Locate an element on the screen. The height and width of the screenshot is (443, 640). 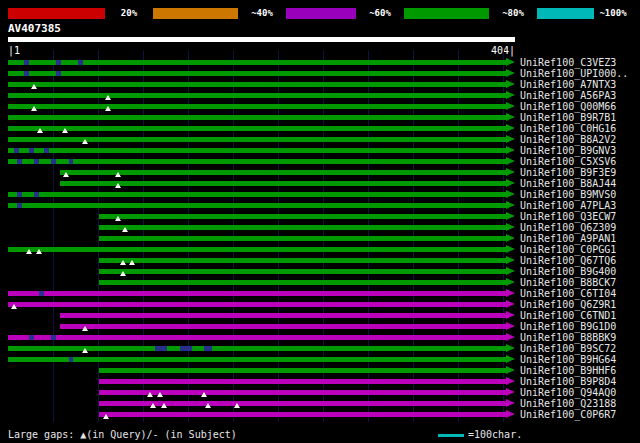
hit-label: UniRef100_B9G400 is located at coordinates (568, 272).